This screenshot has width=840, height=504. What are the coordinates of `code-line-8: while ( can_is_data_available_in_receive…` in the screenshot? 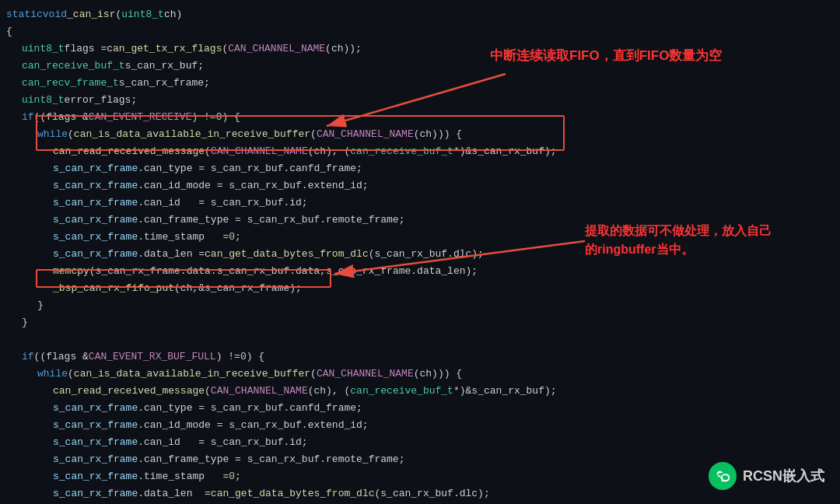 It's located at (420, 135).